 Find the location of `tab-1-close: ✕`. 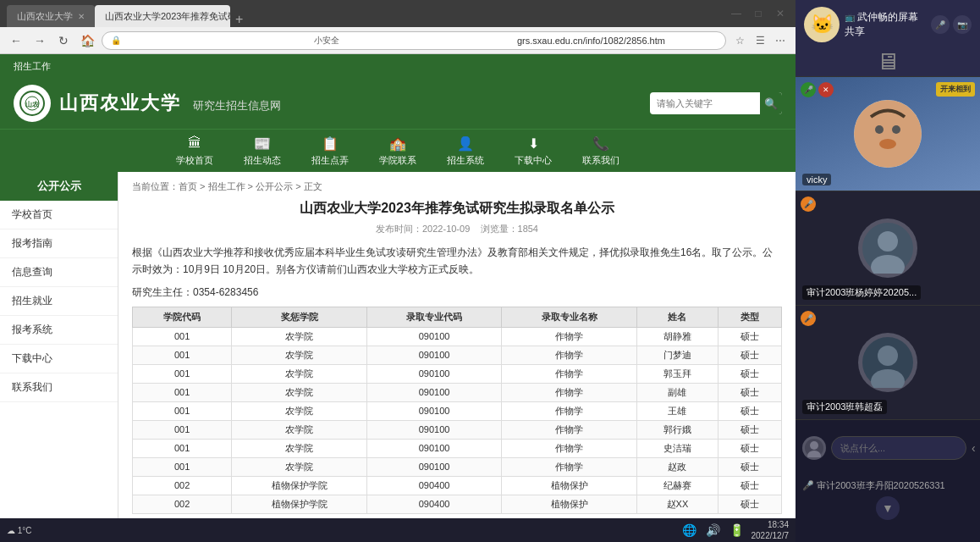

tab-1-close: ✕ is located at coordinates (81, 17).